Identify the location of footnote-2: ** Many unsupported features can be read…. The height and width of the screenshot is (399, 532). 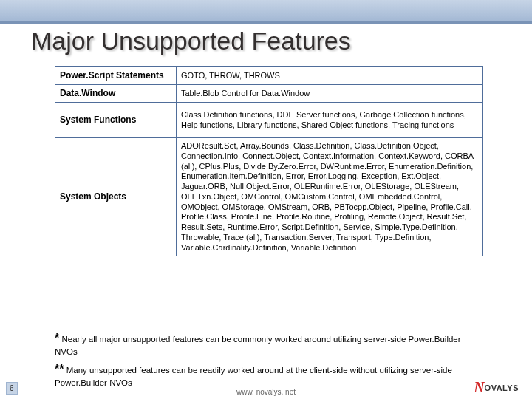
(269, 375).